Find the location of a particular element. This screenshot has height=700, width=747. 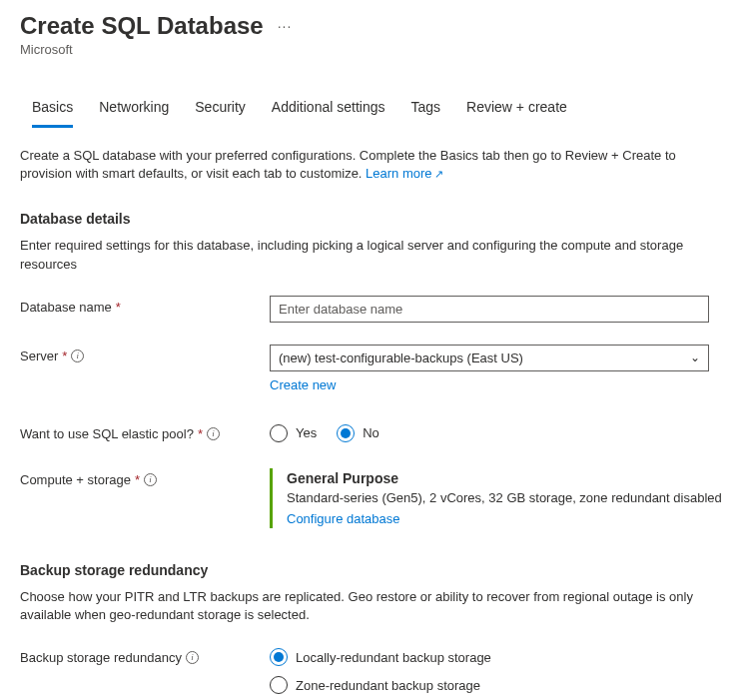

configure-database-link: Configure database is located at coordinates (344, 519).